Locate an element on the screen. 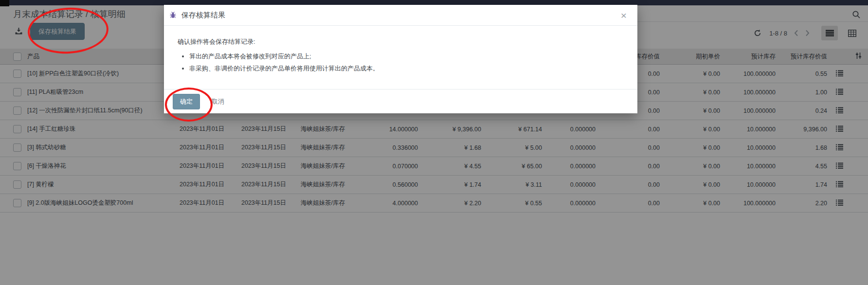 This screenshot has width=868, height=285. confirm-button: 确定 is located at coordinates (186, 102).